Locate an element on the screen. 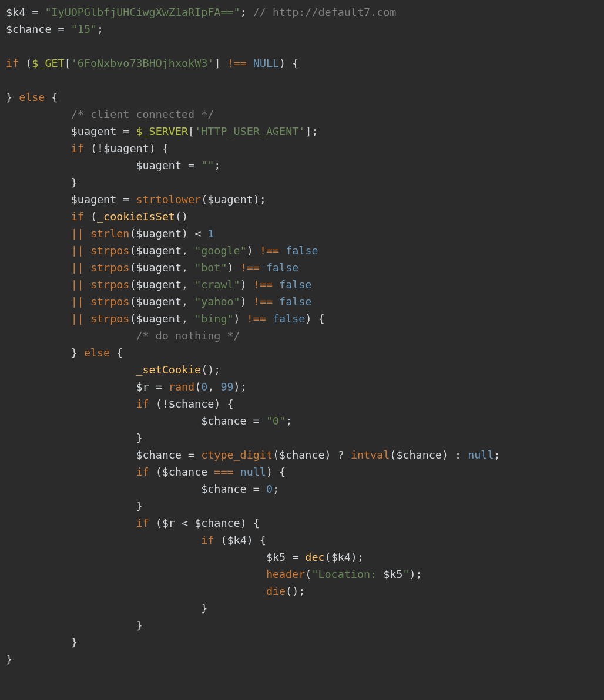 The height and width of the screenshot is (700, 604). code-line: /* client connected */ is located at coordinates (110, 114).